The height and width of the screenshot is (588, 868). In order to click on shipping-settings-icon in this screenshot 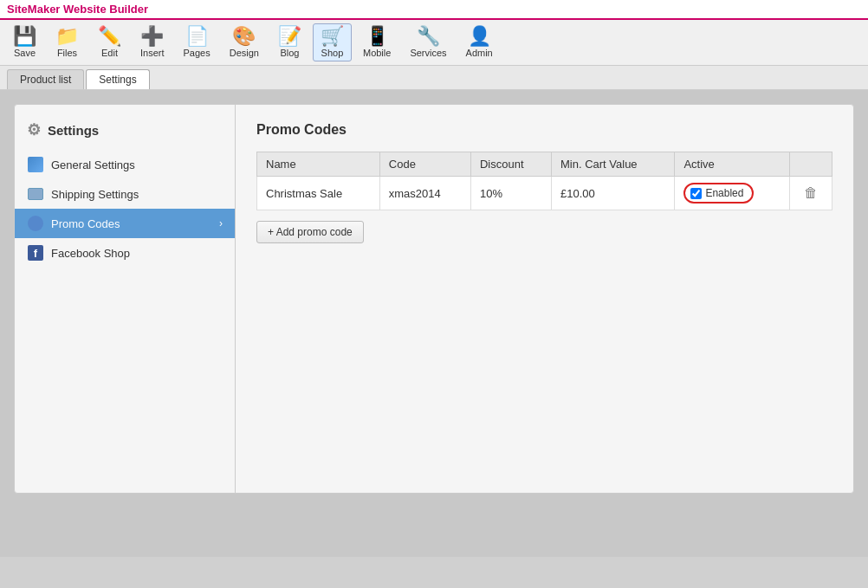, I will do `click(36, 194)`.